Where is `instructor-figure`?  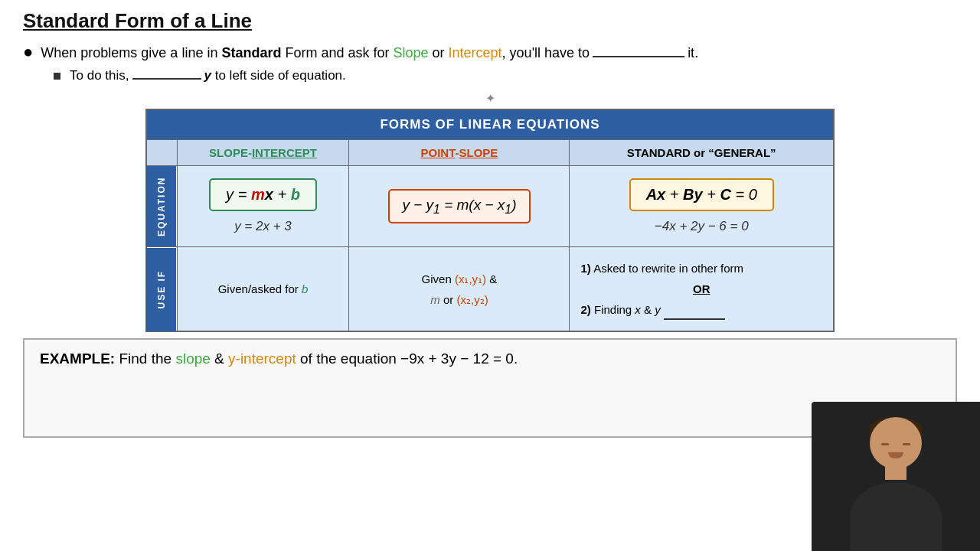 instructor-figure is located at coordinates (896, 481).